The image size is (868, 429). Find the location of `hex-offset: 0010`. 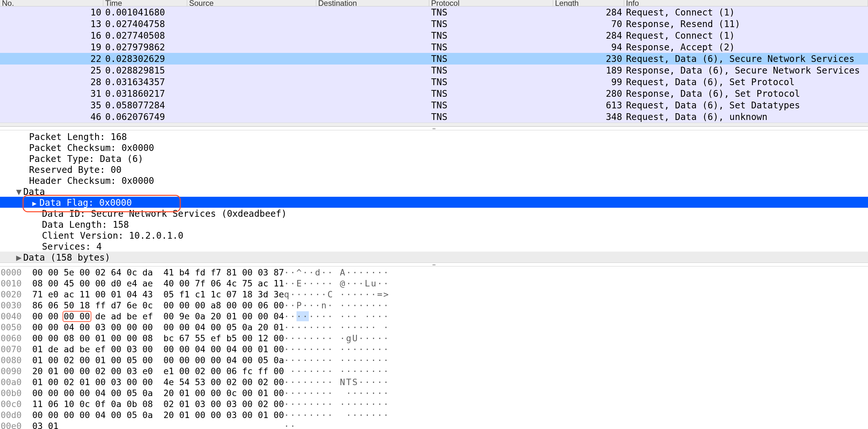

hex-offset: 0010 is located at coordinates (16, 284).